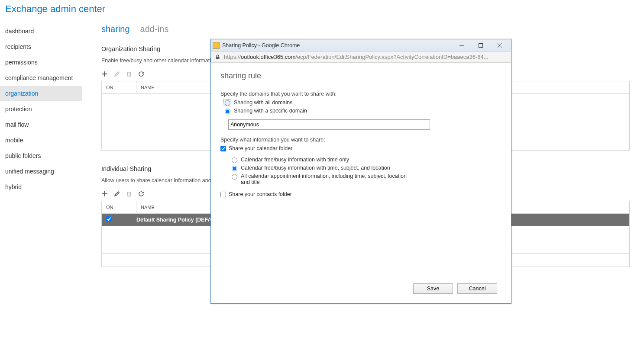  I want to click on cal-opt1-label: Calendar free/busy information with time…, so click(295, 160).